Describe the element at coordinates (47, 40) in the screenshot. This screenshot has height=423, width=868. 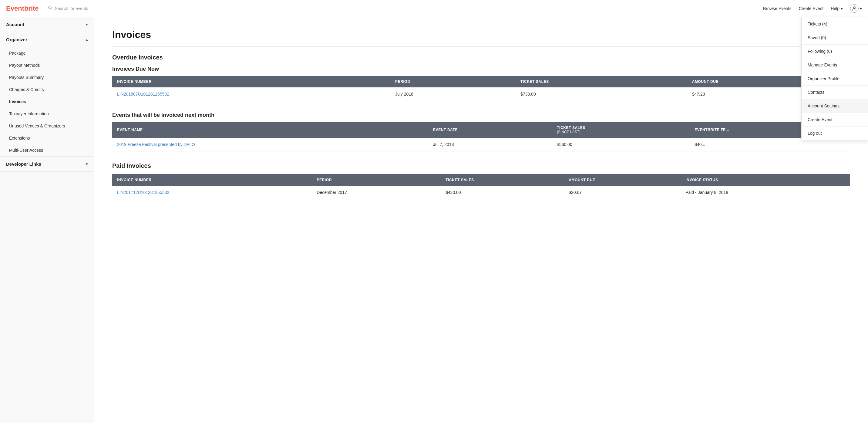
I see `sidebar-organizer-header: Organizer ▴` at that location.